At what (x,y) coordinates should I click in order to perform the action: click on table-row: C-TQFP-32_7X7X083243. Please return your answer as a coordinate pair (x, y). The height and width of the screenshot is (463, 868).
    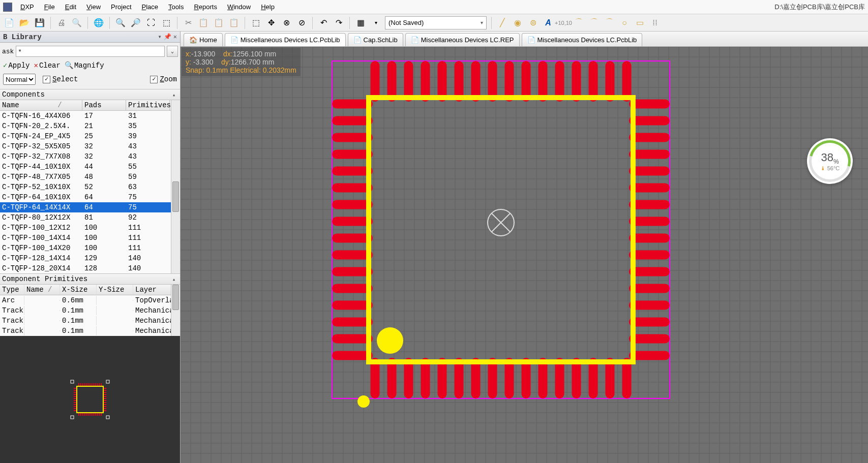
    Looking at the image, I should click on (90, 157).